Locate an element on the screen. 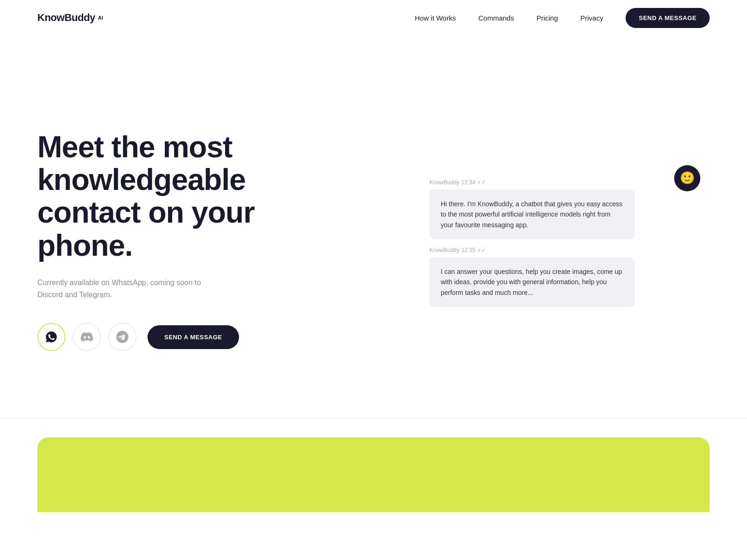 This screenshot has width=747, height=560. chat-check-icon-2: ✓✓ is located at coordinates (481, 250).